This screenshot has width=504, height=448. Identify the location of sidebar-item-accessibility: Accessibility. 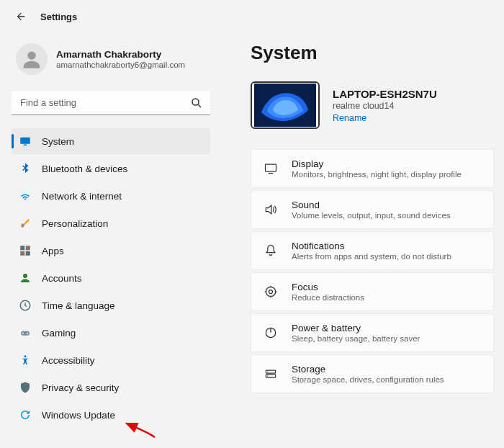
(111, 360).